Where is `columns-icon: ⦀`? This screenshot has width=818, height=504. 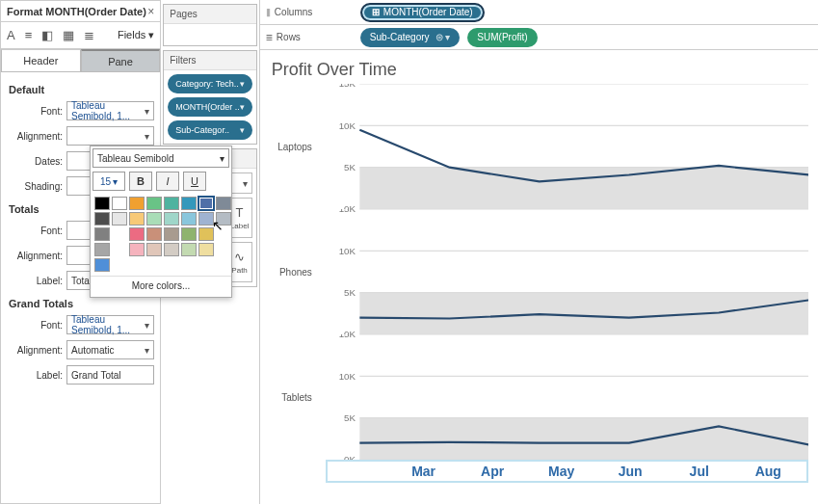 columns-icon: ⦀ is located at coordinates (268, 13).